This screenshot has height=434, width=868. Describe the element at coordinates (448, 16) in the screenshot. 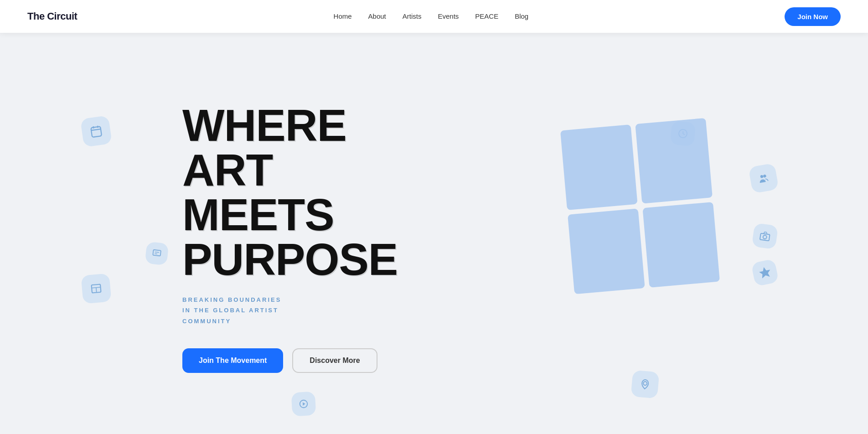

I see `nav-events: Events` at that location.